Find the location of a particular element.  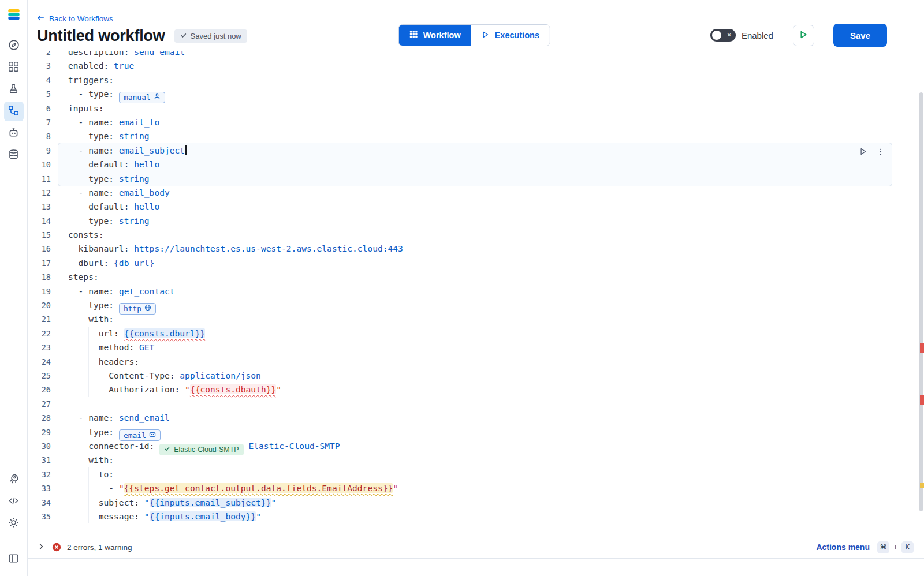

code-line-6: 6inputs: is located at coordinates (476, 109).